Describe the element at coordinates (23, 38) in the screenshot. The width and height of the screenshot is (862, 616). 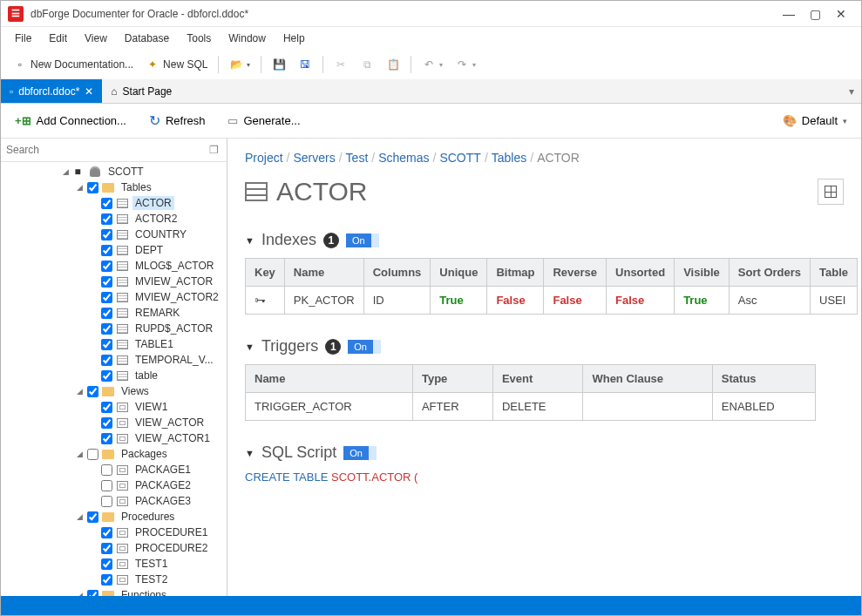
I see `menu-file: File` at that location.